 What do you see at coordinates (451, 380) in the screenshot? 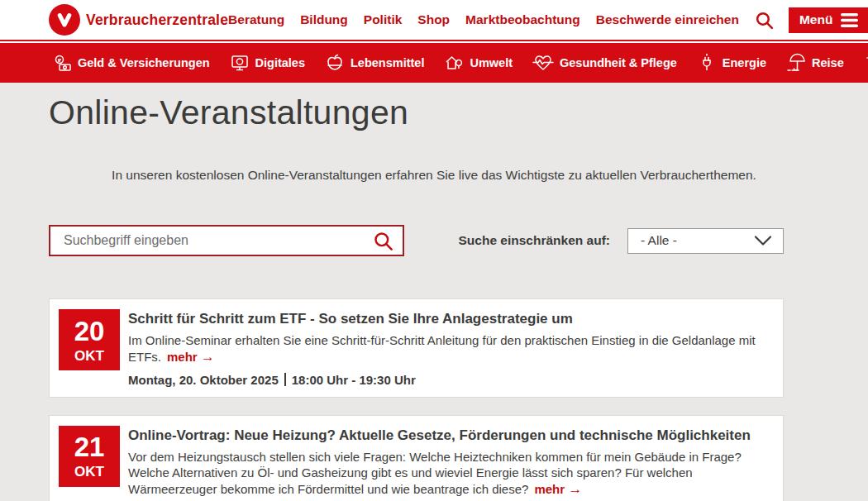
I see `event-datetime: Montag, 20. Oktober 2025 18:00 Uhr - 19:…` at bounding box center [451, 380].